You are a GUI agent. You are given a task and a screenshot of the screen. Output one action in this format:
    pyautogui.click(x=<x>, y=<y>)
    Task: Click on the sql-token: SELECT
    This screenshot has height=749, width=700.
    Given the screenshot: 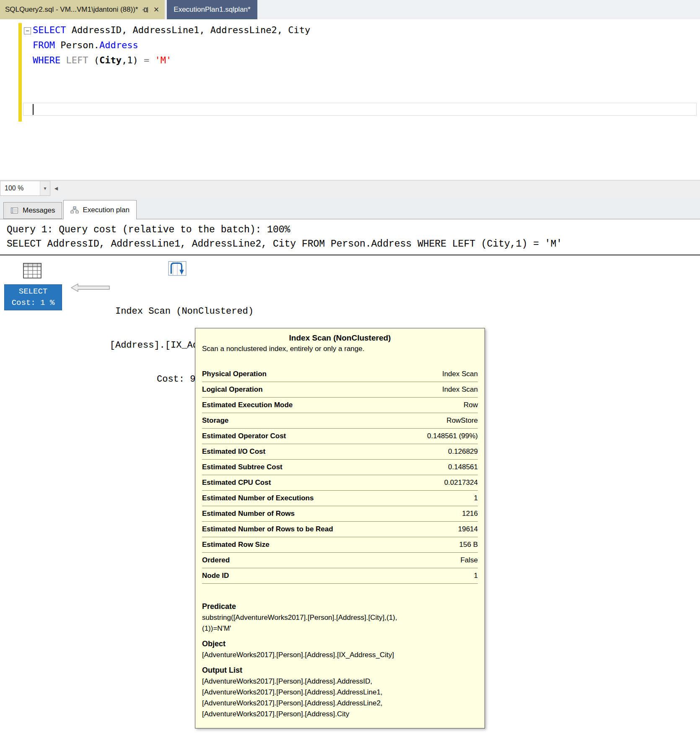 What is the action you would take?
    pyautogui.click(x=49, y=30)
    